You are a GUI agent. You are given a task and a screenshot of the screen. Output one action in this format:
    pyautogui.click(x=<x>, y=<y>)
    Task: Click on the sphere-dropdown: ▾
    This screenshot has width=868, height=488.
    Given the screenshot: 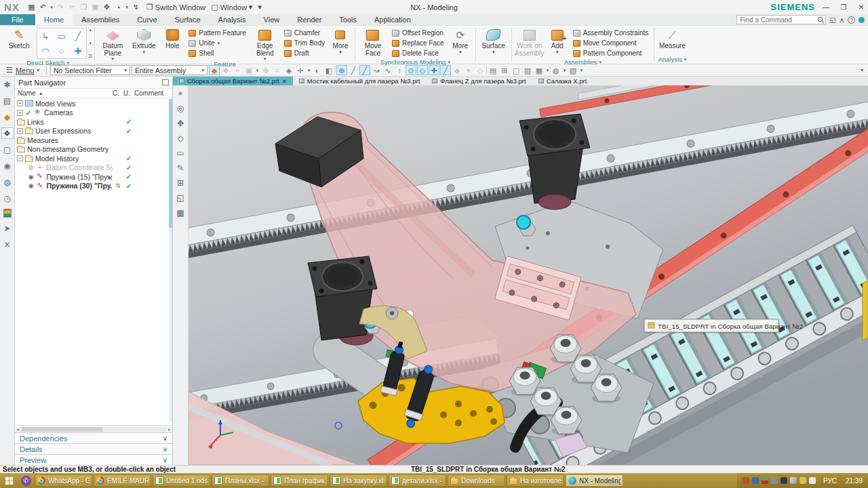 What is the action you would take?
    pyautogui.click(x=127, y=7)
    